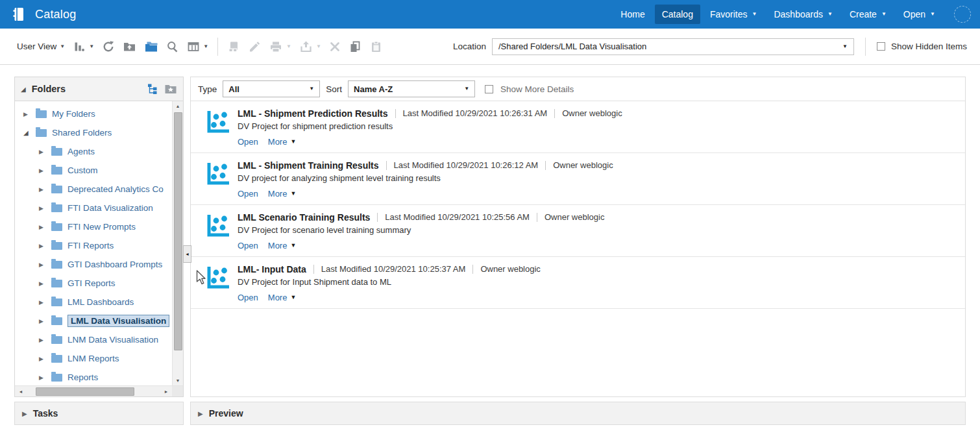 The height and width of the screenshot is (438, 980). What do you see at coordinates (475, 113) in the screenshot?
I see `item-last-modified: Last Modified 10/29/2021 10:26:31 AM` at bounding box center [475, 113].